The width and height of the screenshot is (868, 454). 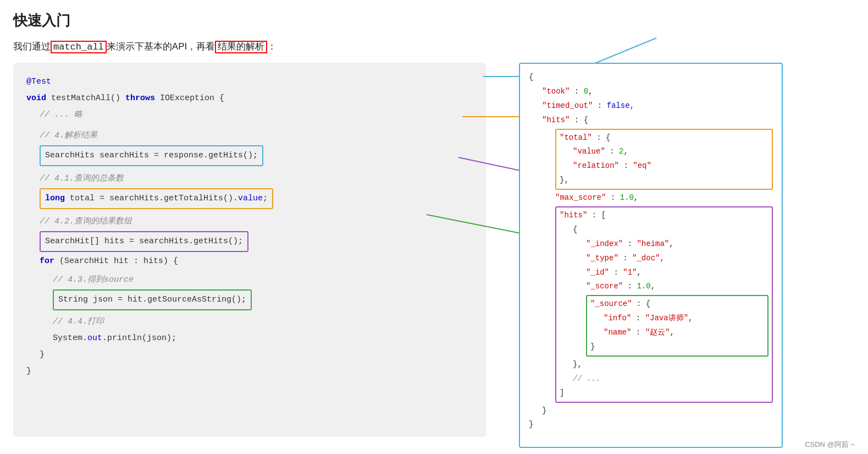 What do you see at coordinates (55, 198) in the screenshot?
I see `long-keyword: long` at bounding box center [55, 198].